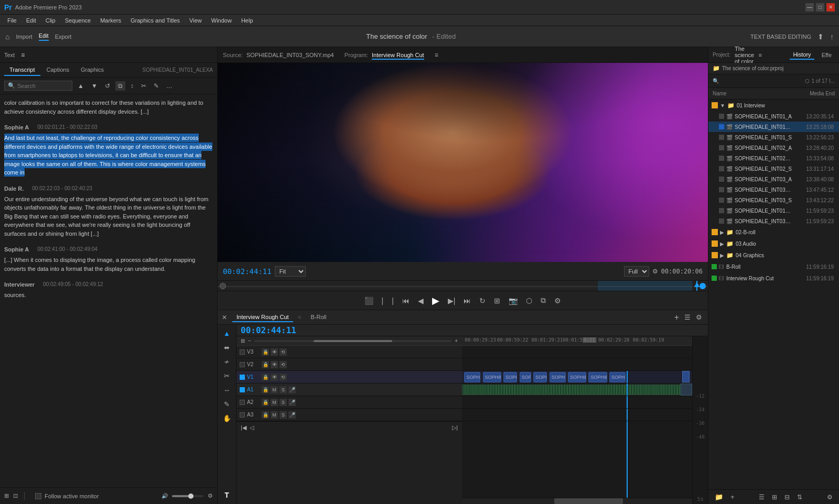 Image resolution: width=839 pixels, height=504 pixels. Describe the element at coordinates (577, 352) in the screenshot. I see `track-v3-content` at that location.